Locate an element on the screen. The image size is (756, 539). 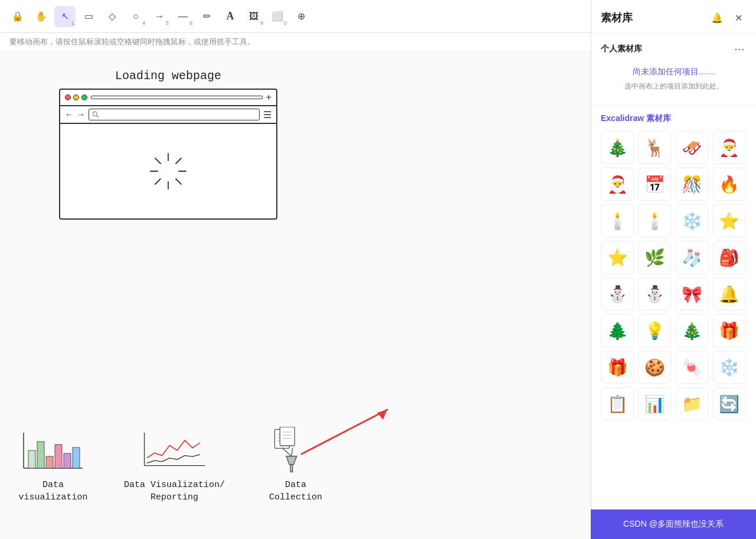
star-ornament: ⭐ is located at coordinates (617, 257).